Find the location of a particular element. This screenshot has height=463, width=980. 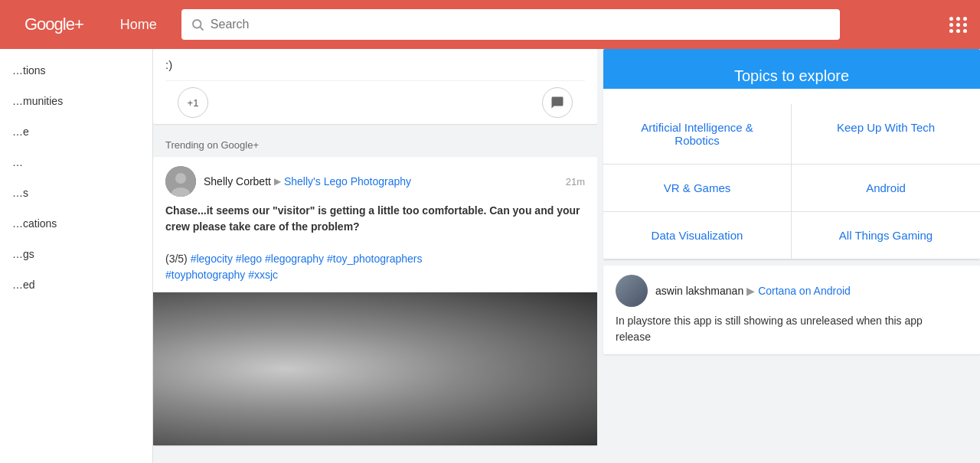

hashtag-legography: #legography is located at coordinates (294, 259).